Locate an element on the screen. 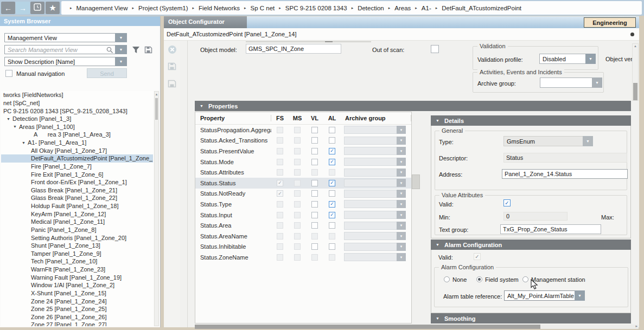 Image resolution: width=644 pixels, height=330 pixels. tree-item: net [SpC_net] is located at coordinates (77, 103).